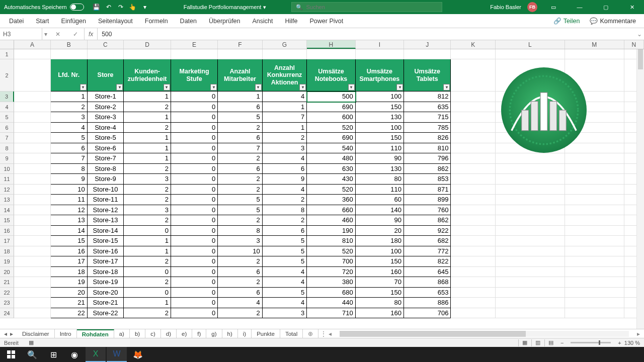  I want to click on cell: Store-18, so click(106, 273).